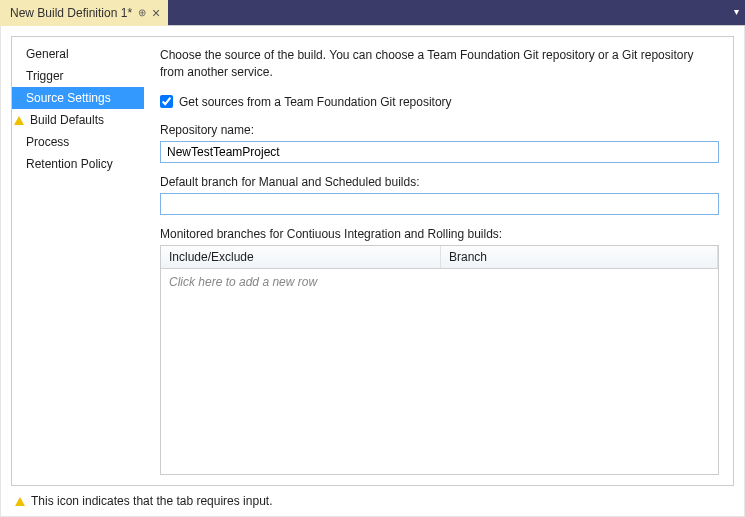 The image size is (745, 517). Describe the element at coordinates (142, 12) in the screenshot. I see `pin-icon: ⊕` at that location.